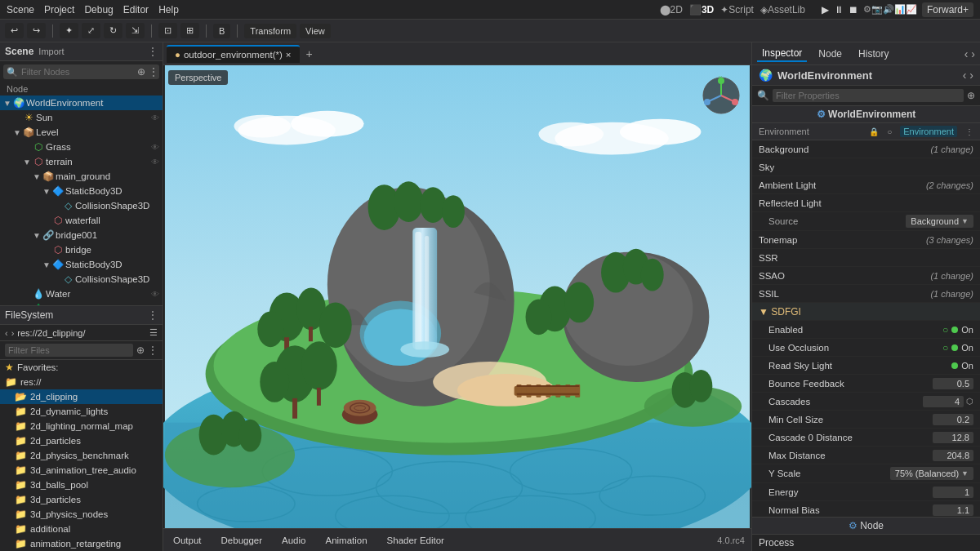 The width and height of the screenshot is (980, 551). What do you see at coordinates (136, 31) in the screenshot?
I see `toolbar-scale: ⇲` at bounding box center [136, 31].